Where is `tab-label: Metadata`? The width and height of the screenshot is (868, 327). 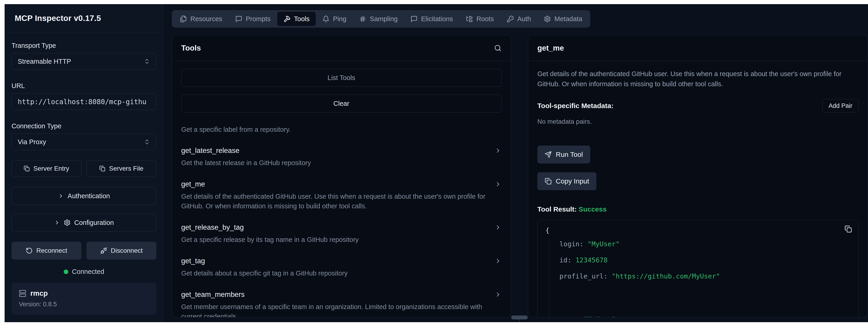
tab-label: Metadata is located at coordinates (568, 19).